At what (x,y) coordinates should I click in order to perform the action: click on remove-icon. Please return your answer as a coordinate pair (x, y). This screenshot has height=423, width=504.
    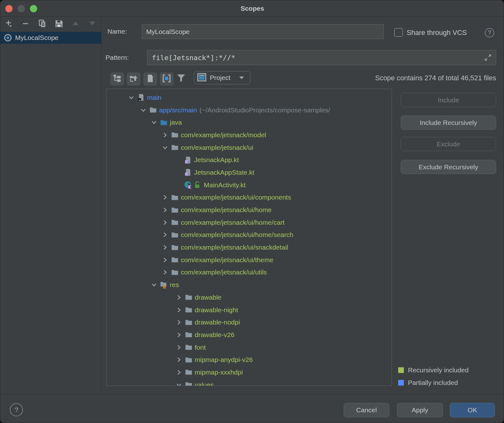
    Looking at the image, I should click on (26, 24).